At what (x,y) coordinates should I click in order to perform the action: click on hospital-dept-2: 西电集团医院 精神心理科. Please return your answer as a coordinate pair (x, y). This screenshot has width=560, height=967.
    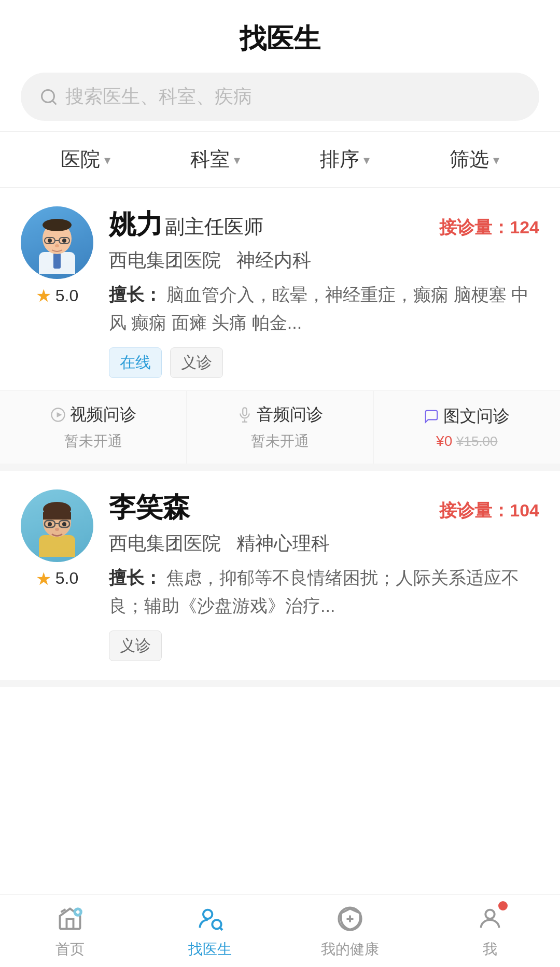
    Looking at the image, I should click on (324, 543).